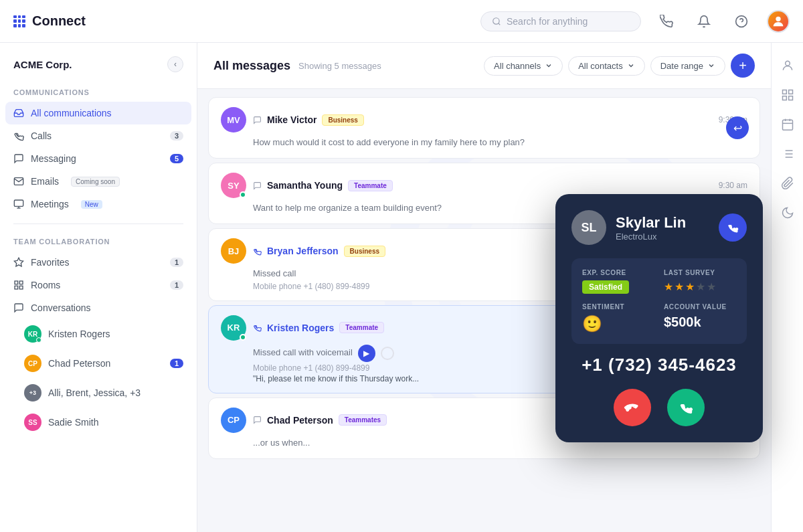 This screenshot has height=532, width=803. What do you see at coordinates (98, 393) in the screenshot?
I see `sidebar-conv-group: +3 Alli, Brent, Jessica, +3` at bounding box center [98, 393].